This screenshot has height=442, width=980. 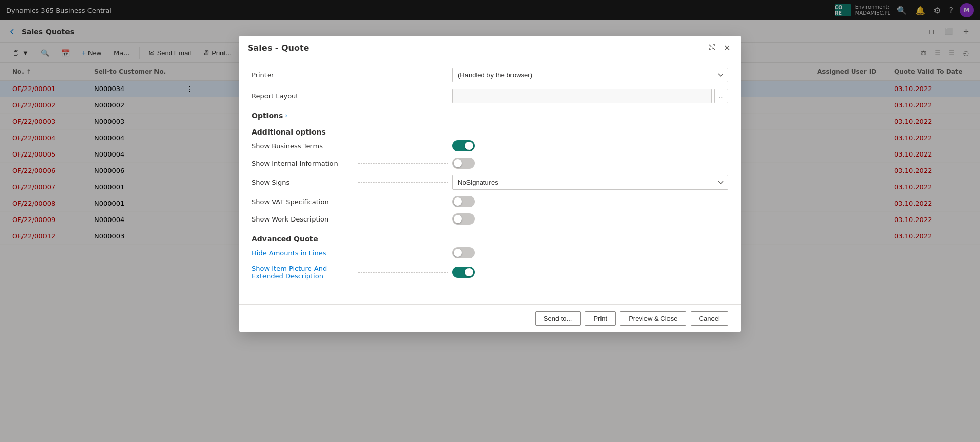 I want to click on printer-label: Printer, so click(x=303, y=75).